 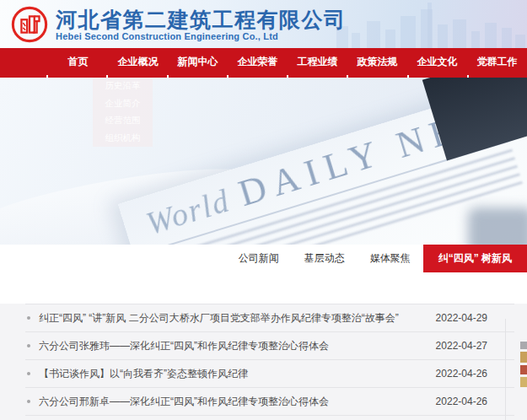 I want to click on nav-item: 党群工作, so click(x=497, y=62).